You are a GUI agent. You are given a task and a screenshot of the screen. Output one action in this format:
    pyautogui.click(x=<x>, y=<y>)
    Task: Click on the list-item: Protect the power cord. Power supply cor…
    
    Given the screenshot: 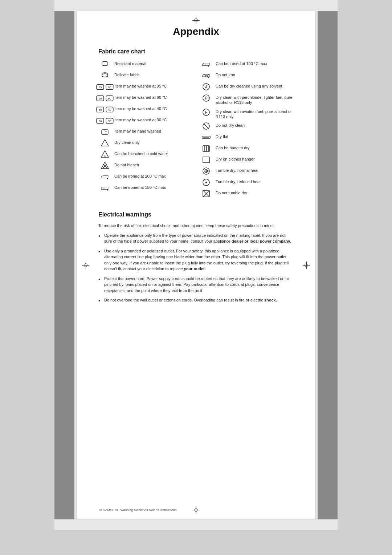 What is the action you would take?
    pyautogui.click(x=196, y=285)
    